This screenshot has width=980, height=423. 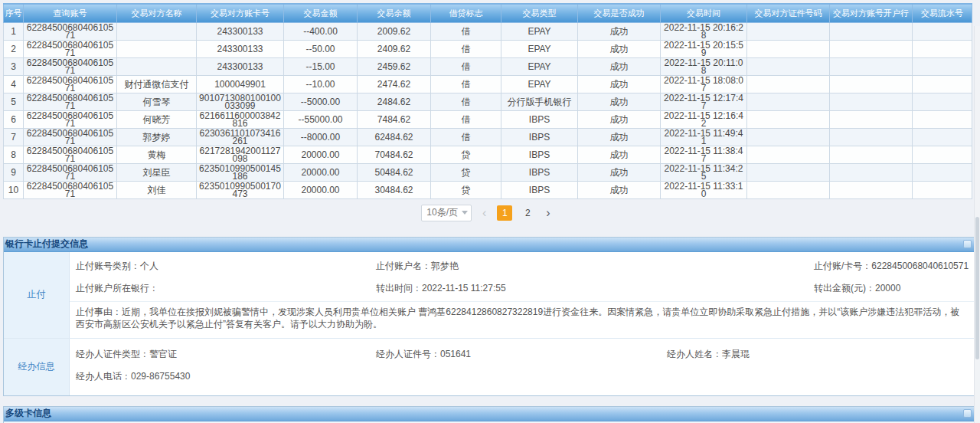 What do you see at coordinates (394, 155) in the screenshot?
I see `table-cell: 70484.62` at bounding box center [394, 155].